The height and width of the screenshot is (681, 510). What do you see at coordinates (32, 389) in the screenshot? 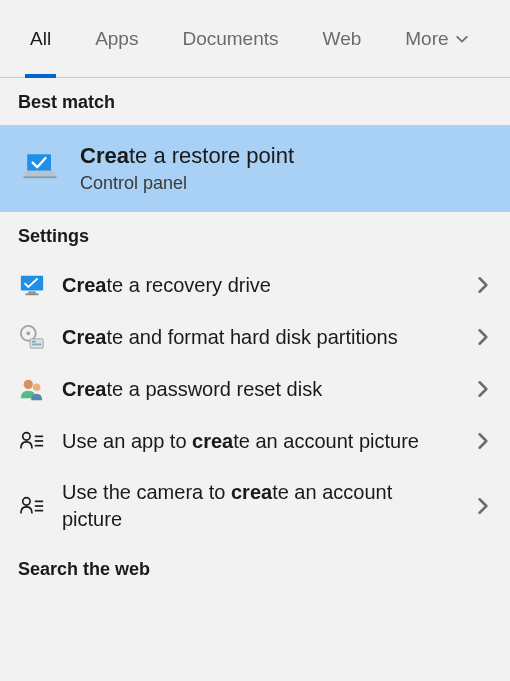
I see `users-icon` at bounding box center [32, 389].